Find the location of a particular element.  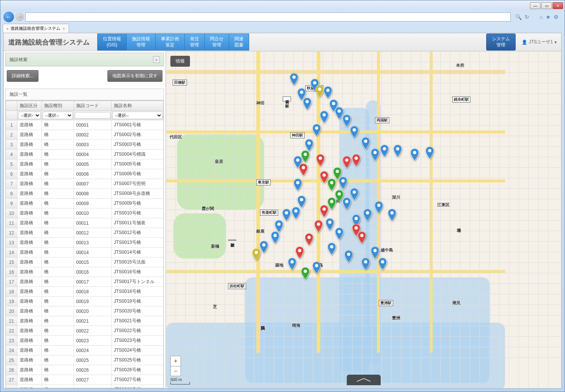

nav-tab: 発注 管理 is located at coordinates (194, 42).